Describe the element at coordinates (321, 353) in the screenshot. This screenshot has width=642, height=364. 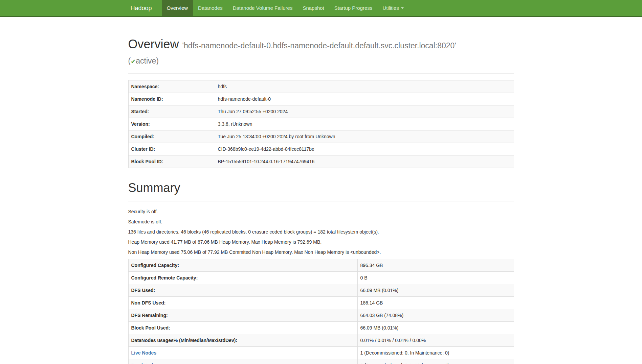
I see `metrics-row-live-nodes: Live Nodes 1 (Decommissioned: 0, In Main…` at that location.